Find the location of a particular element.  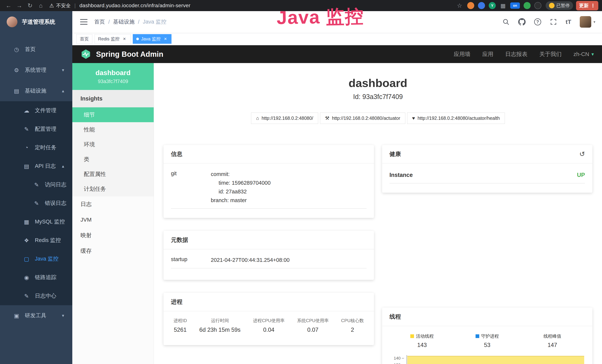

info-card: 信息 git commit: time: 1596289704000 id: 2… is located at coordinates (269, 182).